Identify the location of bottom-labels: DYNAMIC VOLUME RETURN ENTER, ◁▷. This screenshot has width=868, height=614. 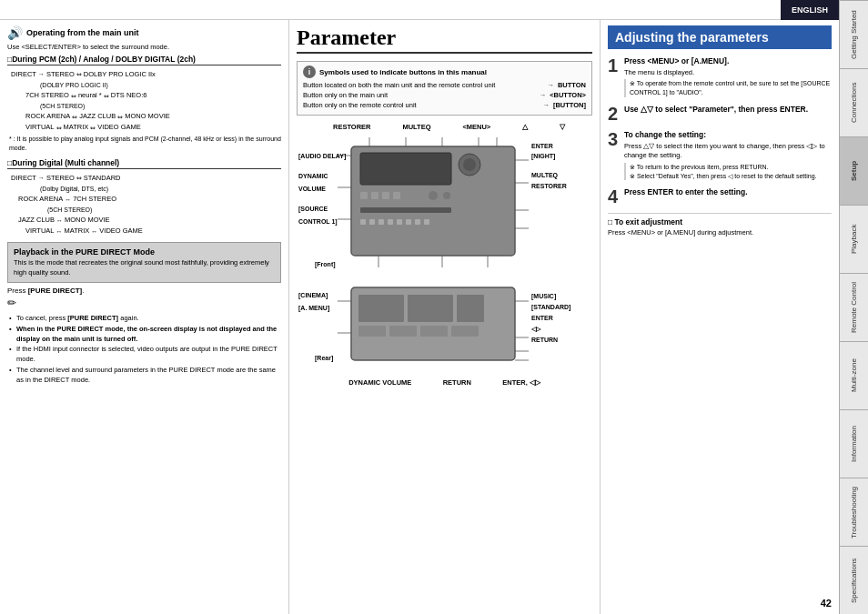
(444, 382).